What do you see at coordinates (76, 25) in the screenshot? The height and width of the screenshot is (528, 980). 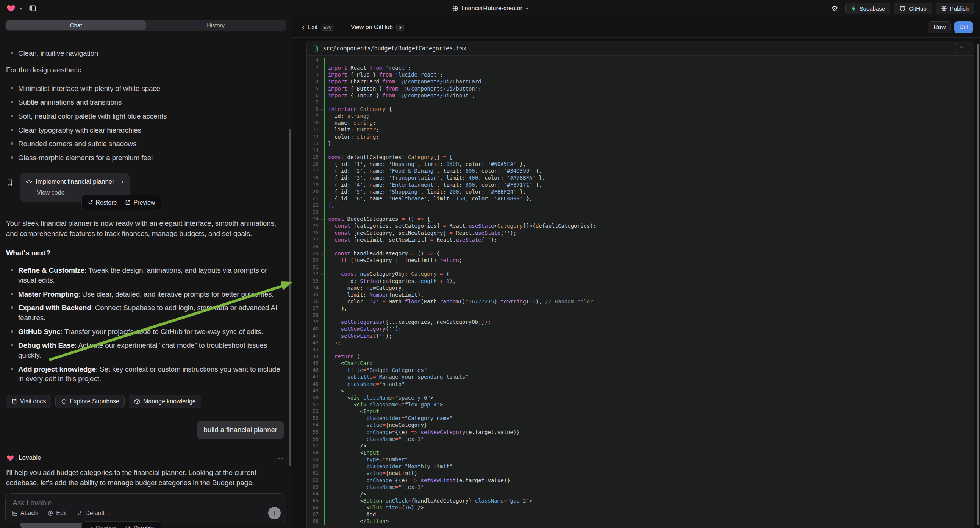 I see `tab-chat: Chat` at bounding box center [76, 25].